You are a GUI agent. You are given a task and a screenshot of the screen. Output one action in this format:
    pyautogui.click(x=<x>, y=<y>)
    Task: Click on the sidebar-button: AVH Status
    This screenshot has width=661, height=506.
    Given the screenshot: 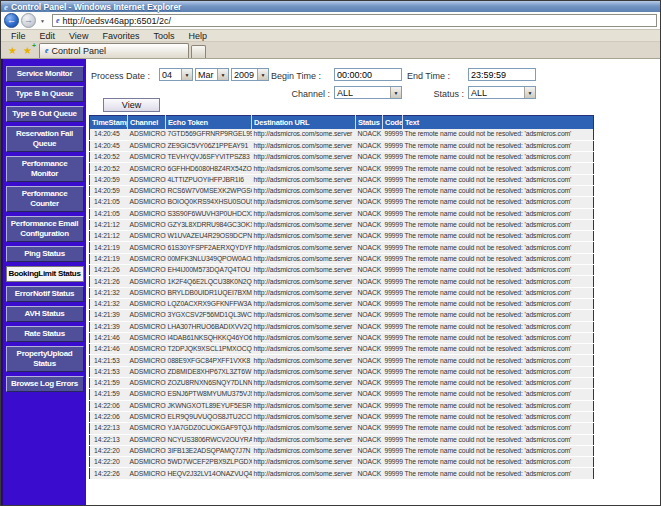 What is the action you would take?
    pyautogui.click(x=45, y=314)
    